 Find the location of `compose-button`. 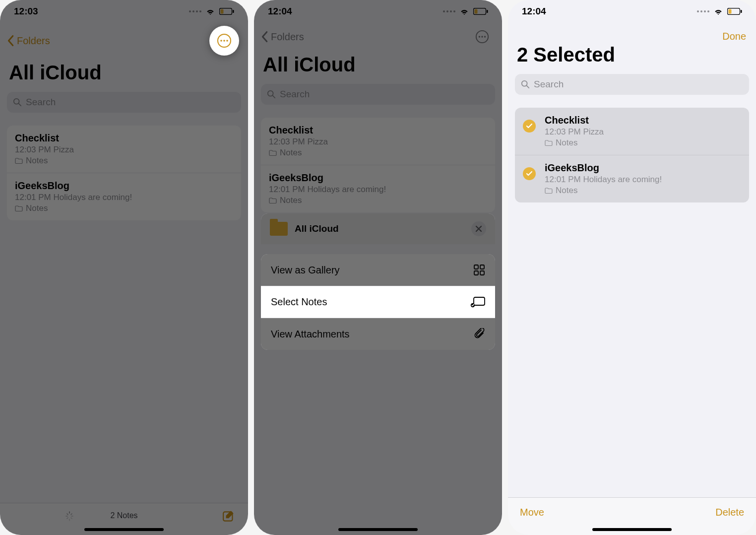

compose-button is located at coordinates (229, 516).